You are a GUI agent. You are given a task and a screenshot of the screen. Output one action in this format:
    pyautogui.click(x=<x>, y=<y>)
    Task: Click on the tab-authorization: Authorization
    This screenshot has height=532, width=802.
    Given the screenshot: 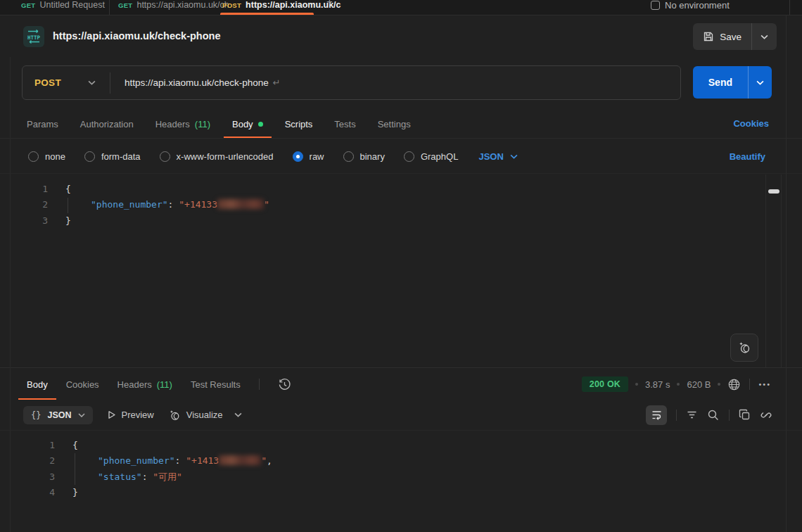 What is the action you would take?
    pyautogui.click(x=107, y=124)
    